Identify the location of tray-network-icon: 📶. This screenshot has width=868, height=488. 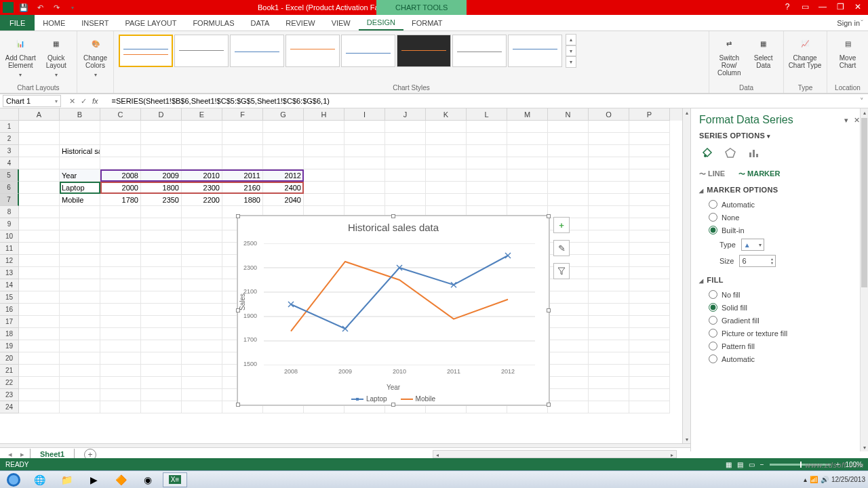
(814, 480).